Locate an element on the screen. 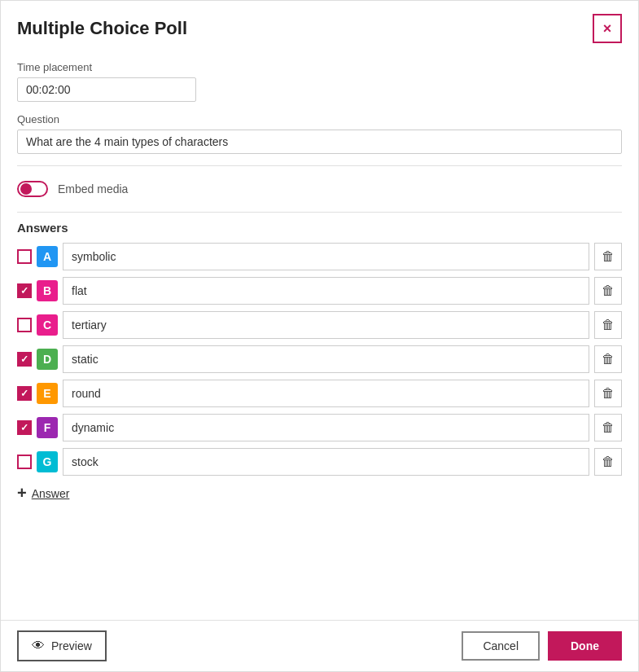 This screenshot has width=639, height=672. answer-input-f is located at coordinates (326, 428).